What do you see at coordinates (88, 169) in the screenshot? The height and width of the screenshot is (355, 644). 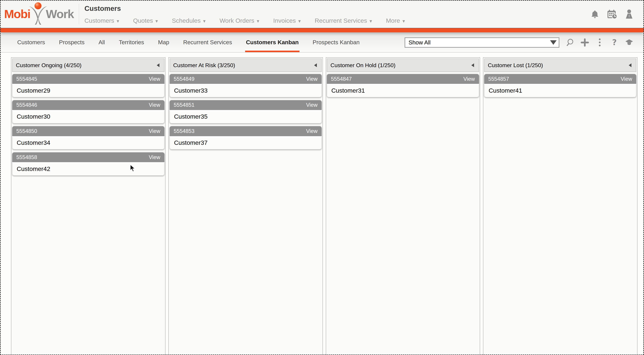 I see `card-body: Customer42` at bounding box center [88, 169].